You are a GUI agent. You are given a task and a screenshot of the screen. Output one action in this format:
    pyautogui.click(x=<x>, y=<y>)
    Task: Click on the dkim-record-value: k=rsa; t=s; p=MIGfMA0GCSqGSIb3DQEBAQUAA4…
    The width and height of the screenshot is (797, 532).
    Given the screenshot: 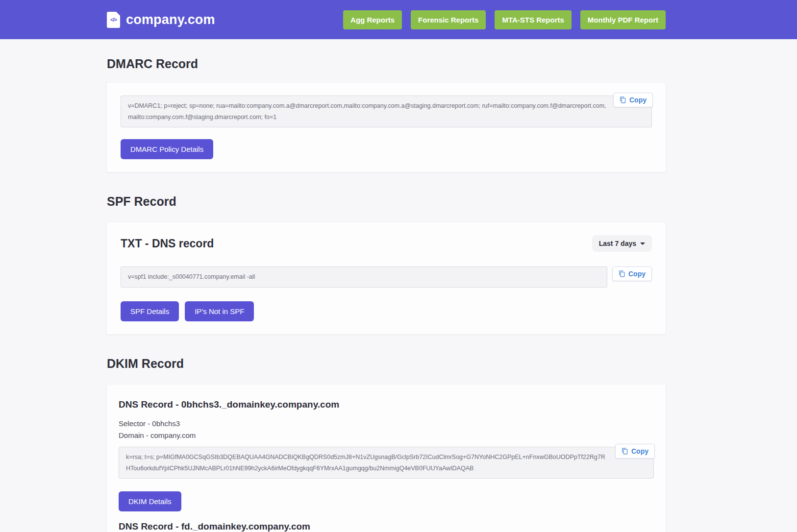 What is the action you would take?
    pyautogui.click(x=386, y=462)
    